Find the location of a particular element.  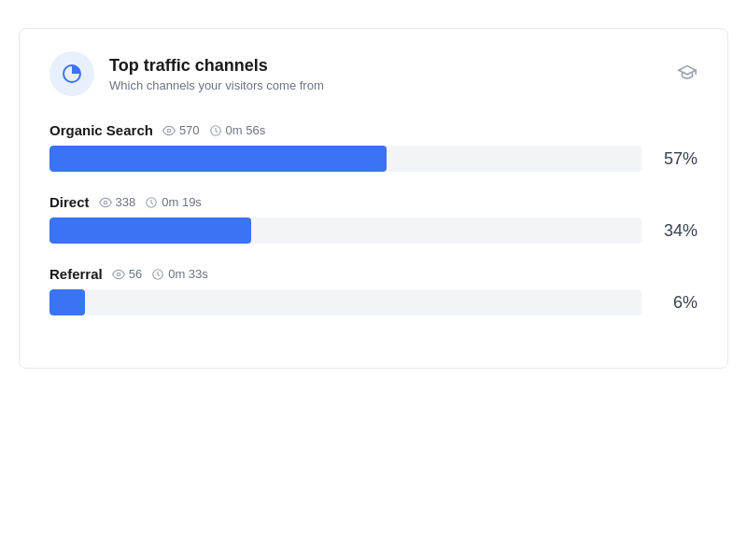

card-subtitle: Which channels your visitors come from is located at coordinates (217, 86).